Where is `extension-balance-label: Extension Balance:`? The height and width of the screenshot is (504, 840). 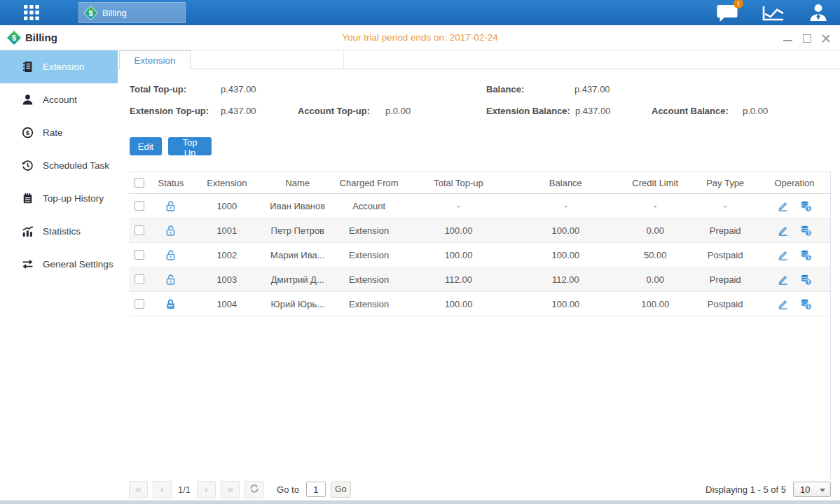
extension-balance-label: Extension Balance: is located at coordinates (528, 111).